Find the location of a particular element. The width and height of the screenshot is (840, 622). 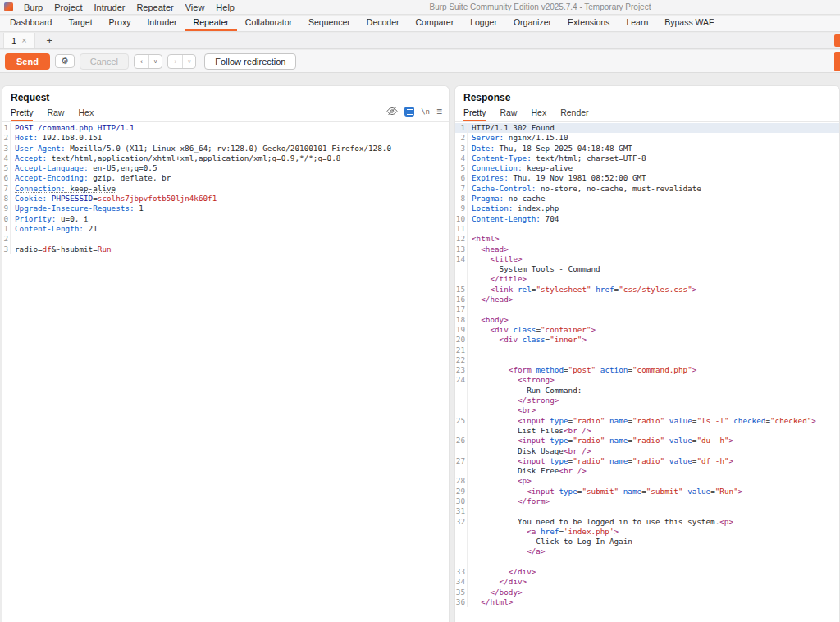

code-line: 8Cookie: PHPSESSID=scolhs7jbpvfotb50ljn4… is located at coordinates (226, 199).